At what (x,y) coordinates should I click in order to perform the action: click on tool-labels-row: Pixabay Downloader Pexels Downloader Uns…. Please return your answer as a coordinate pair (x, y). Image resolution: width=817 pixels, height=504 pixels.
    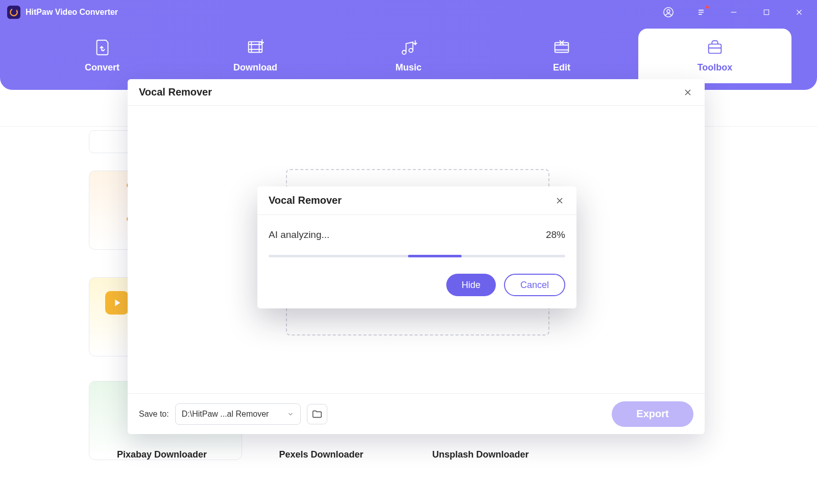
    Looking at the image, I should click on (408, 454).